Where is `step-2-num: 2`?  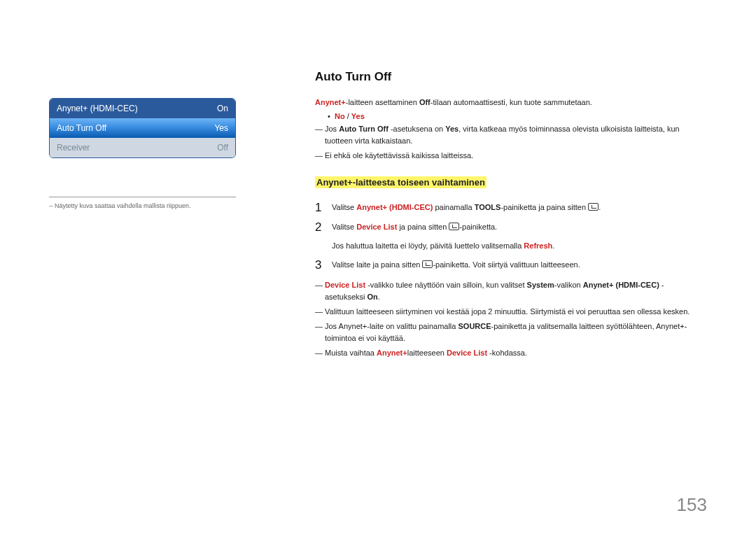 step-2-num: 2 is located at coordinates (323, 237).